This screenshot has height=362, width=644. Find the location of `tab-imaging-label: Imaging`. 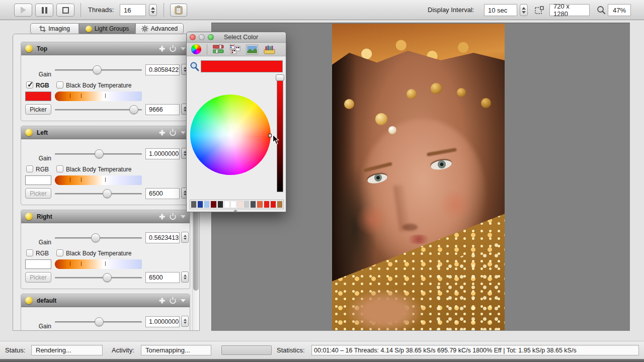

tab-imaging-label: Imaging is located at coordinates (59, 29).